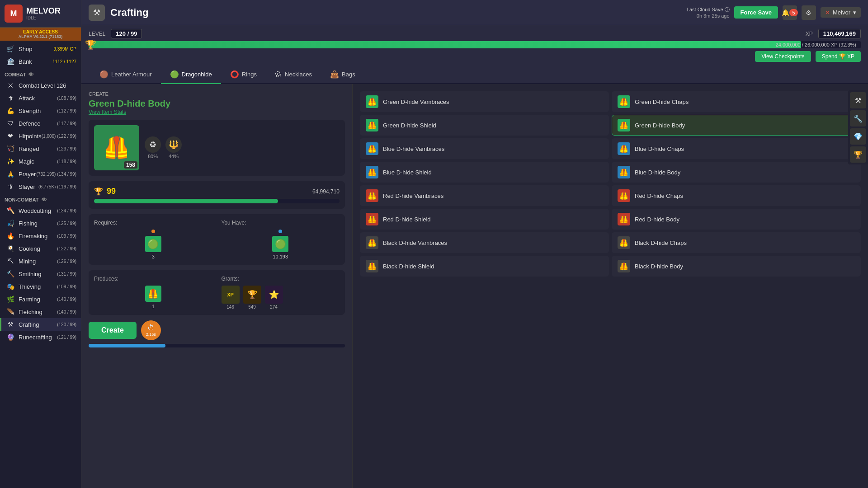 This screenshot has height=488, width=868. I want to click on item-row-14: 🦺 Black D-hide Shield, so click(485, 266).